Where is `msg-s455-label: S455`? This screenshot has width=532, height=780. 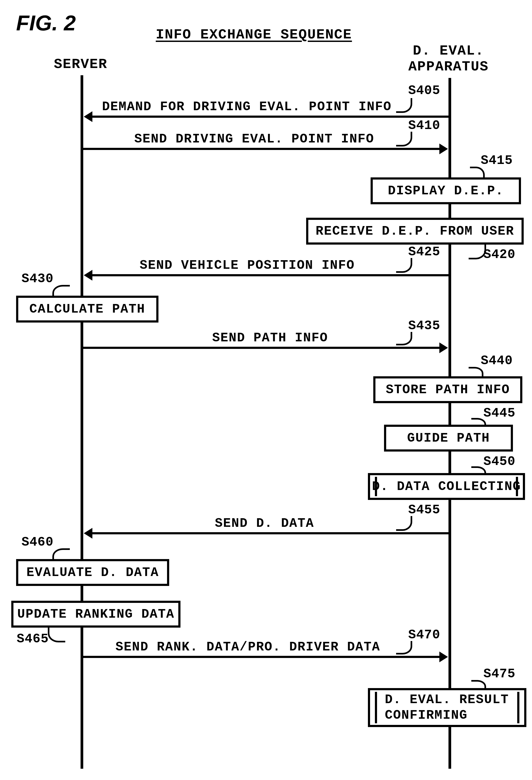 msg-s455-label: S455 is located at coordinates (424, 510).